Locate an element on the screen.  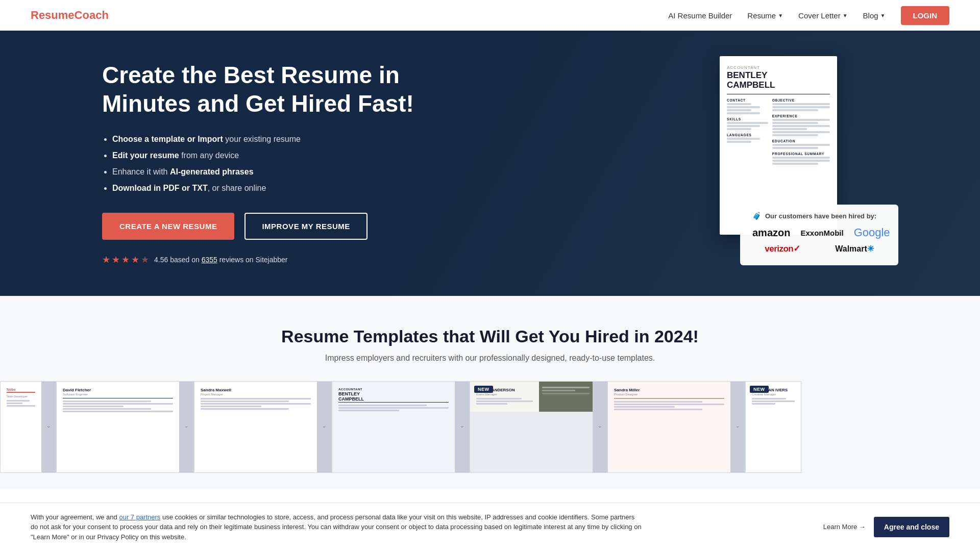
hero-title: Create the Best Resume in Minutes and Ge… is located at coordinates (281, 89).